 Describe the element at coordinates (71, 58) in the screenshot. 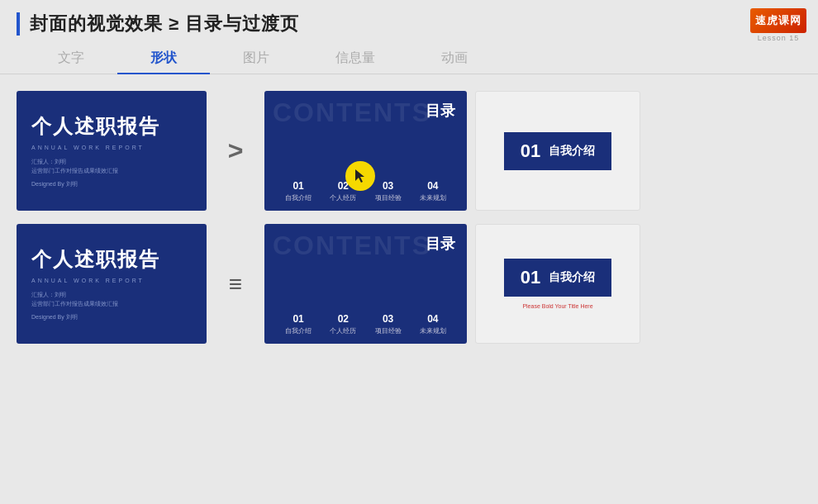

I see `tab-text: 文字` at that location.